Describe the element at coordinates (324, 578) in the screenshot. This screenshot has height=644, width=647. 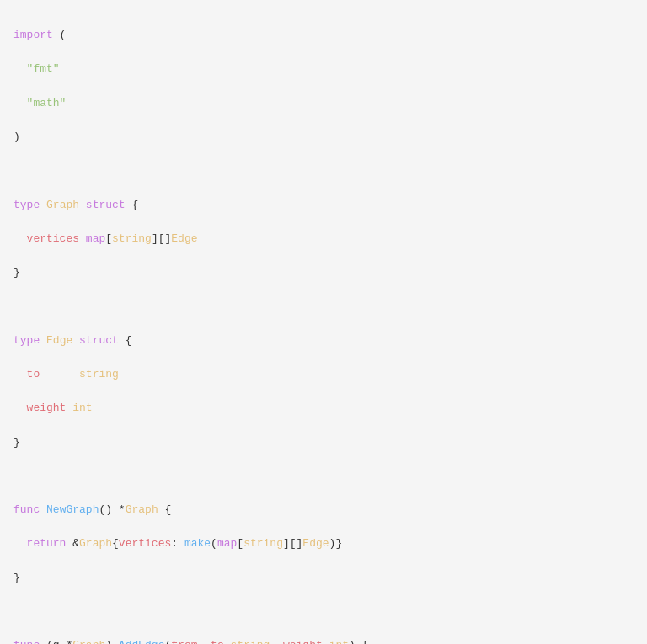
I see `line-17: }` at that location.